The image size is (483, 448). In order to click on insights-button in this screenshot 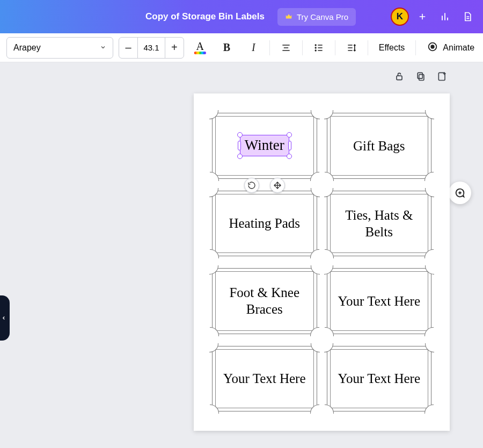, I will do `click(445, 17)`.